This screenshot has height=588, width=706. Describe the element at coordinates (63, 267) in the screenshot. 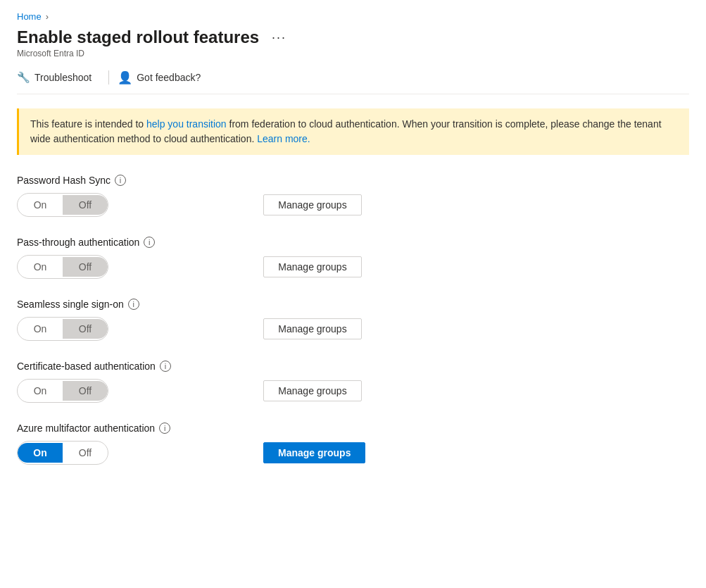

I see `toggle-pass-through-auth: OnOff` at that location.